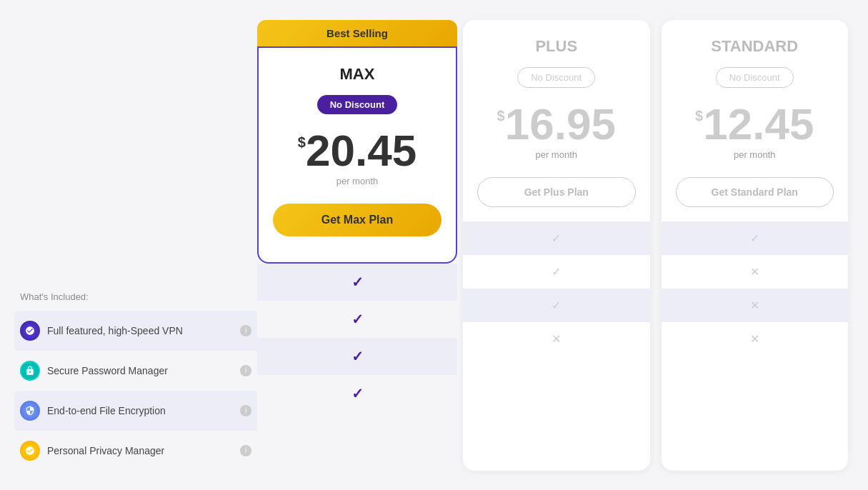 The width and height of the screenshot is (868, 490). Describe the element at coordinates (557, 289) in the screenshot. I see `plus-checks-section: ✓ ✓ ✓ ✕` at that location.